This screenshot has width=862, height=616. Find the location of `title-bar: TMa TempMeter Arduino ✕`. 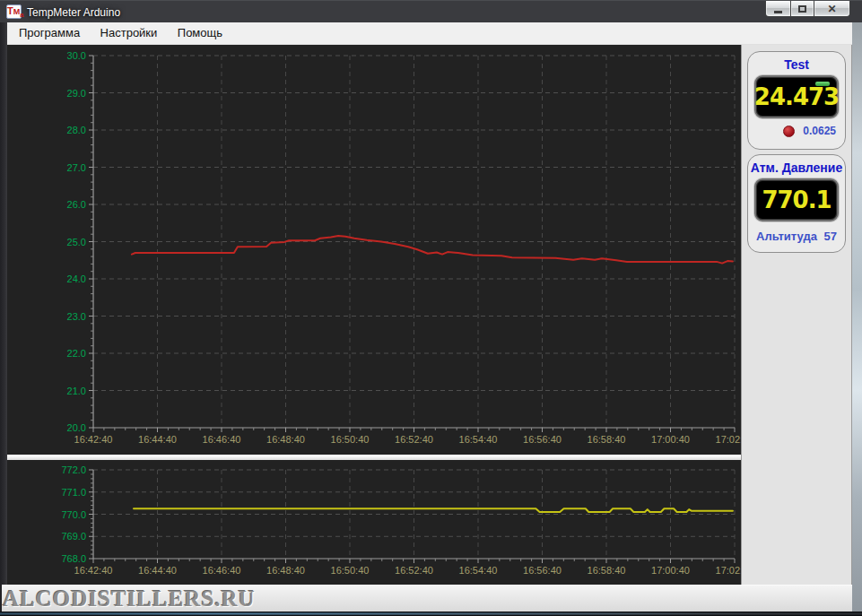

title-bar: TMa TempMeter Arduino ✕ is located at coordinates (431, 11).